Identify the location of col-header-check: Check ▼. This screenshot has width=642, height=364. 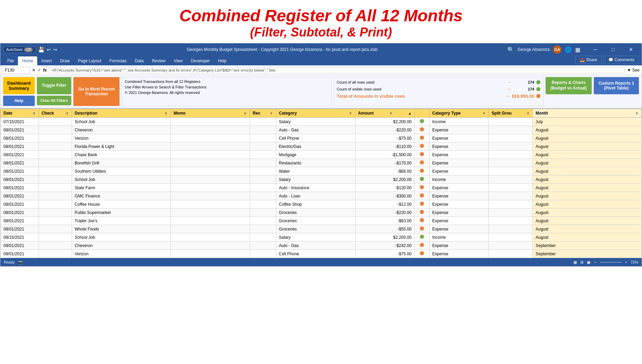
(55, 114).